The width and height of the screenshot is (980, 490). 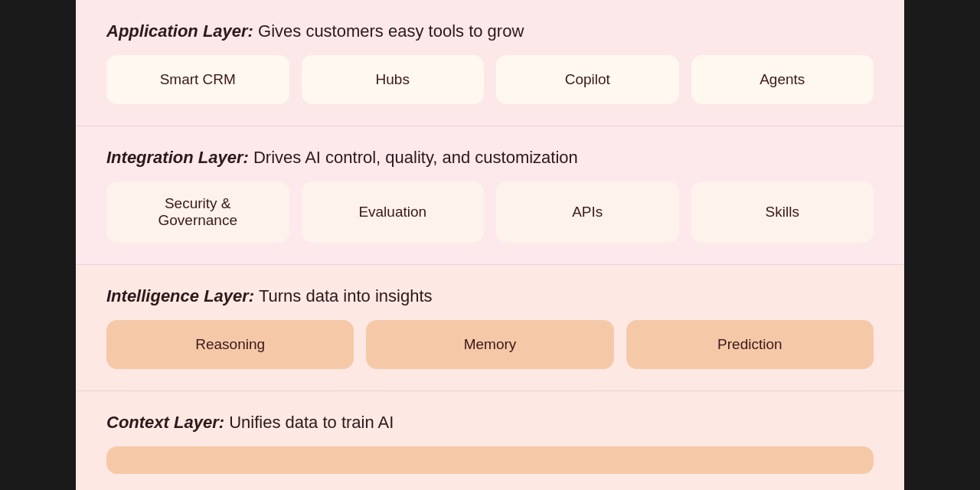 What do you see at coordinates (588, 212) in the screenshot?
I see `apis-card: APIs` at bounding box center [588, 212].